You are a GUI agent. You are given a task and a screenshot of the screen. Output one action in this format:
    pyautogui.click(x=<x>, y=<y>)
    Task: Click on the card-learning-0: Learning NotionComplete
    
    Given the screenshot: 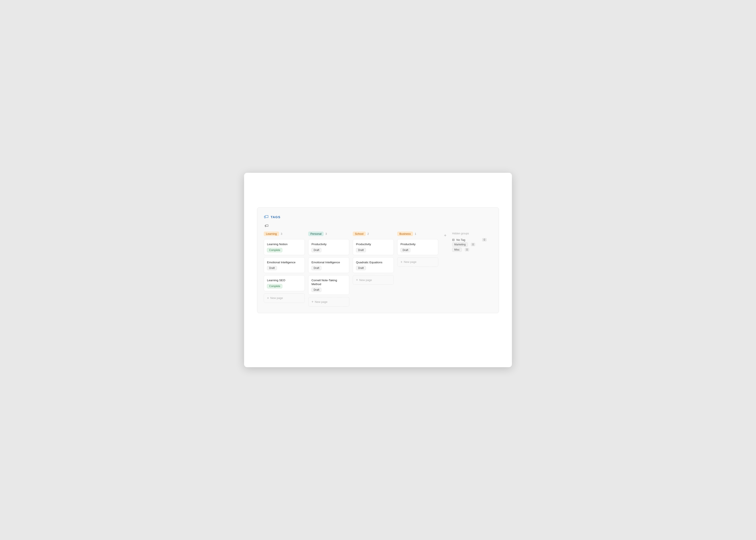 What is the action you would take?
    pyautogui.click(x=284, y=247)
    